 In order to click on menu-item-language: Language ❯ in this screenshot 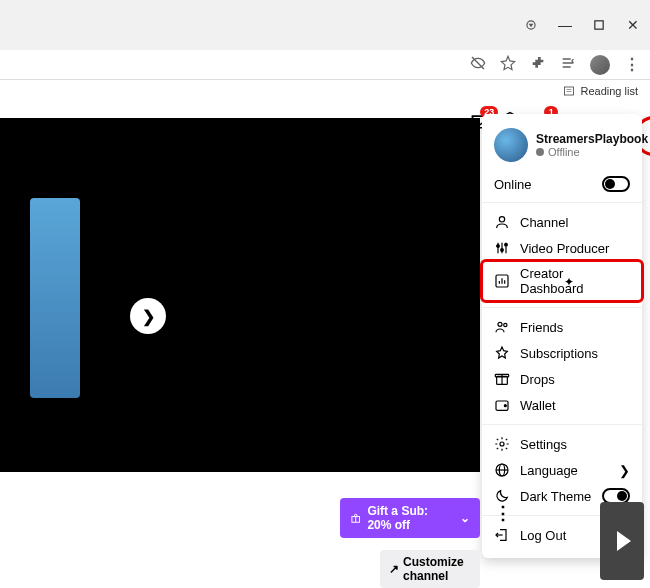, I will do `click(562, 470)`.